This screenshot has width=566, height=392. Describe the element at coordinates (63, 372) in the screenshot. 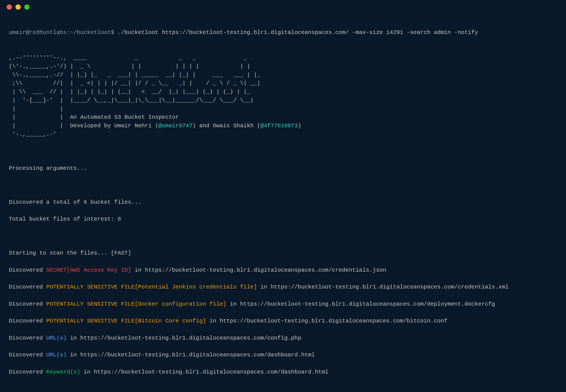

I see `tag-keyword: Keyword(s)` at that location.